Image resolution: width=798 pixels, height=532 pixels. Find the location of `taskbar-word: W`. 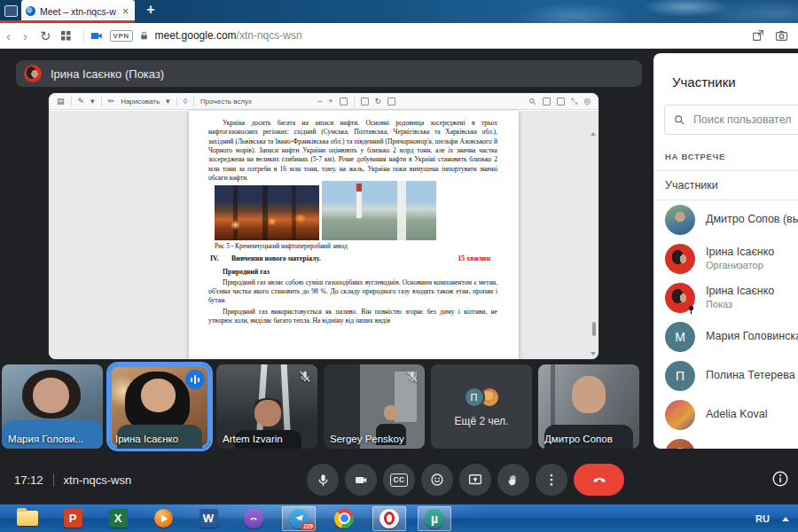

taskbar-word: W is located at coordinates (208, 519).